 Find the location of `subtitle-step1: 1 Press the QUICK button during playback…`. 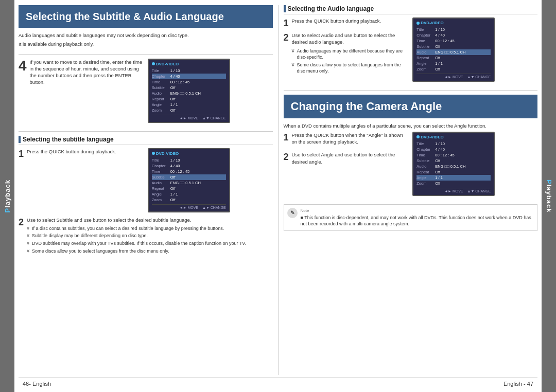

subtitle-step1: 1 Press the QUICK button during playback… is located at coordinates (81, 153).